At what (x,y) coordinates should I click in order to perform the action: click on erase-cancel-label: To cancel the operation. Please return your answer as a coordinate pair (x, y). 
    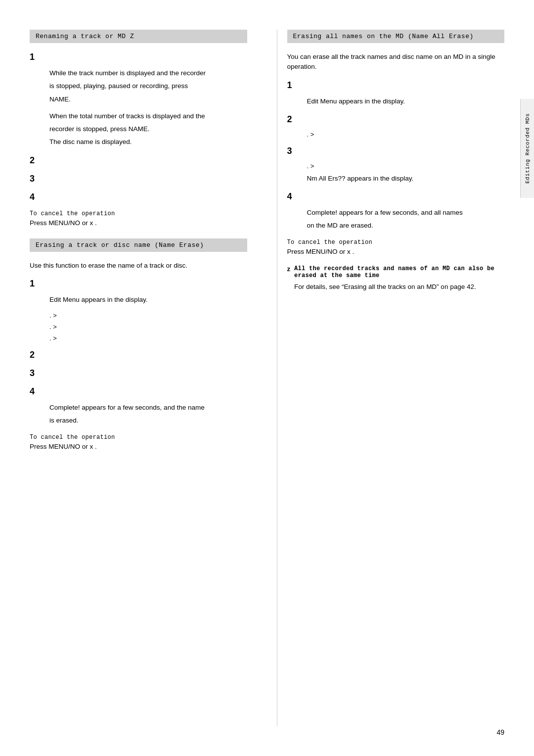
    Looking at the image, I should click on (138, 437).